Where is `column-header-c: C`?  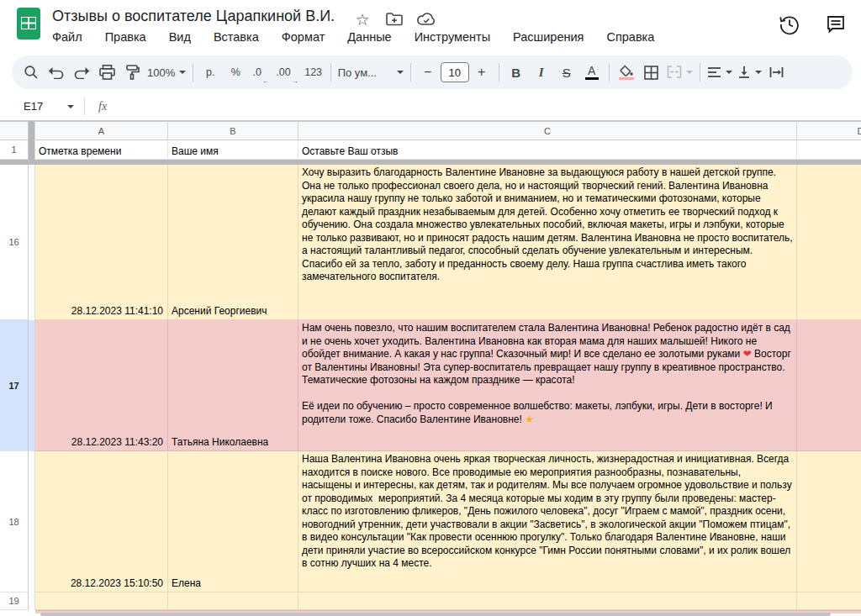 column-header-c: C is located at coordinates (548, 131).